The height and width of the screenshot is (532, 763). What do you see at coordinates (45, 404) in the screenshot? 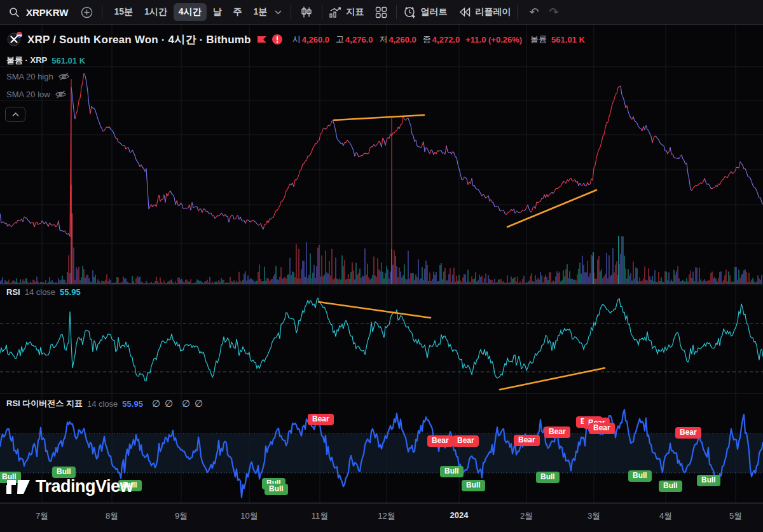
I see `divergence-title: RSI 다이버전스 지표` at bounding box center [45, 404].